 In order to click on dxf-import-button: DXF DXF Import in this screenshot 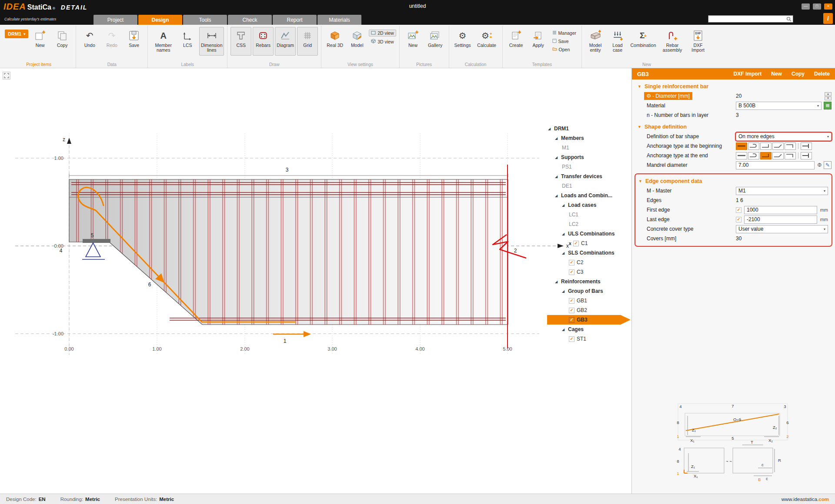, I will do `click(698, 41)`.